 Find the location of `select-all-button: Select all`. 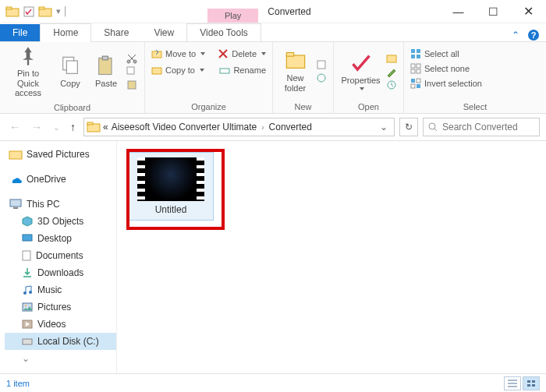

select-all-button: Select all is located at coordinates (435, 54).